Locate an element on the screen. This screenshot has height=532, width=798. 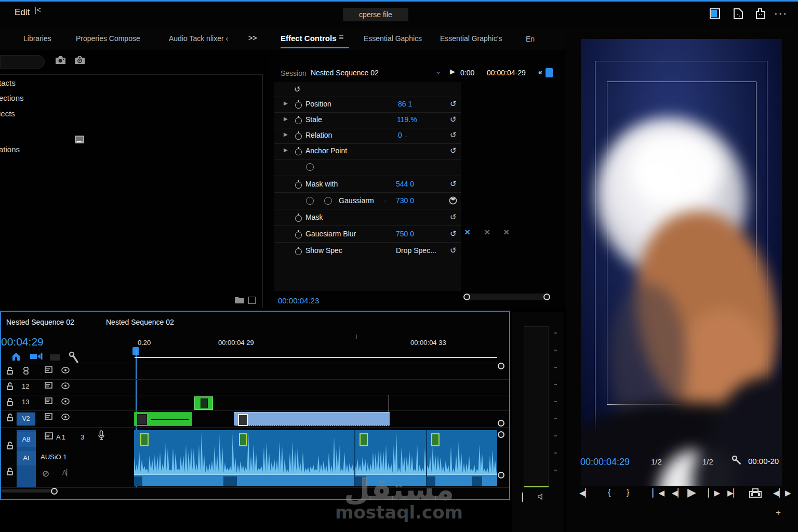
keyboard-collapse-icon: |< is located at coordinates (37, 9).